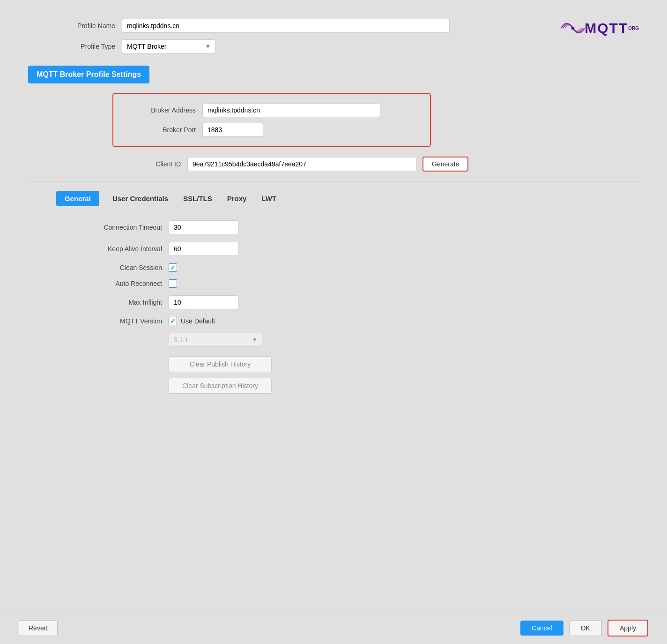 Image resolution: width=667 pixels, height=644 pixels. What do you see at coordinates (198, 199) in the screenshot?
I see `tab-ssl-tls: SSL/TLS` at bounding box center [198, 199].